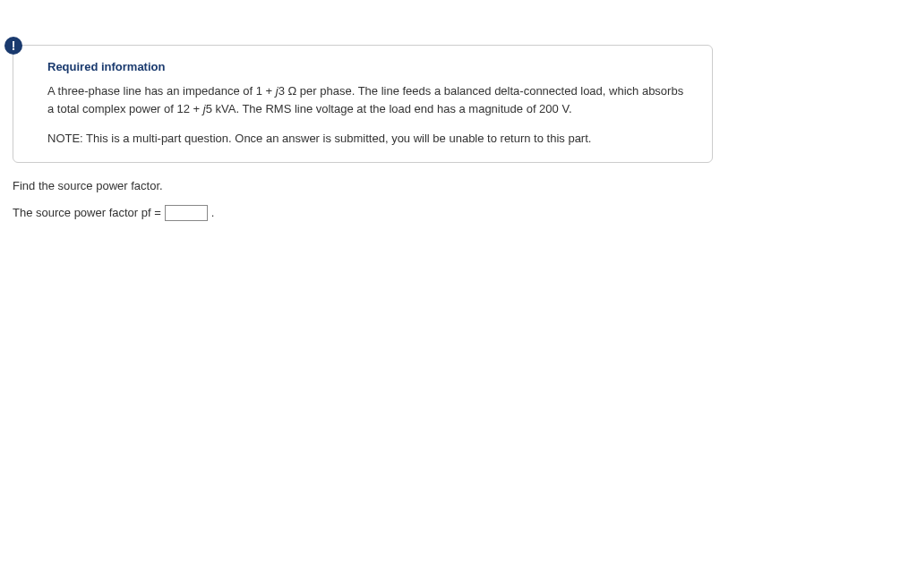 The width and height of the screenshot is (917, 588). What do you see at coordinates (371, 66) in the screenshot?
I see `required-information-title: Required information` at bounding box center [371, 66].